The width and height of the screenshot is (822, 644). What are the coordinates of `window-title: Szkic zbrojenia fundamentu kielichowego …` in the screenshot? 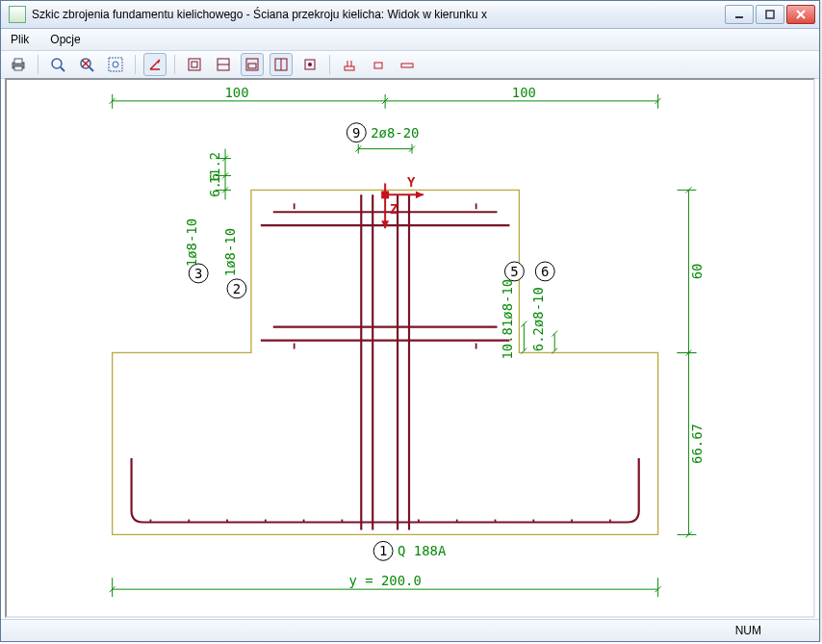 It's located at (378, 14).